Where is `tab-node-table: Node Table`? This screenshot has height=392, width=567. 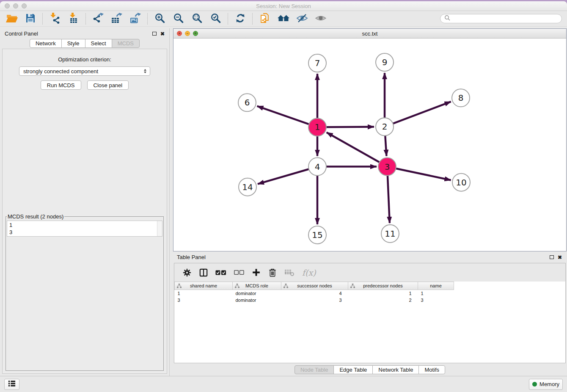 tab-node-table: Node Table is located at coordinates (314, 370).